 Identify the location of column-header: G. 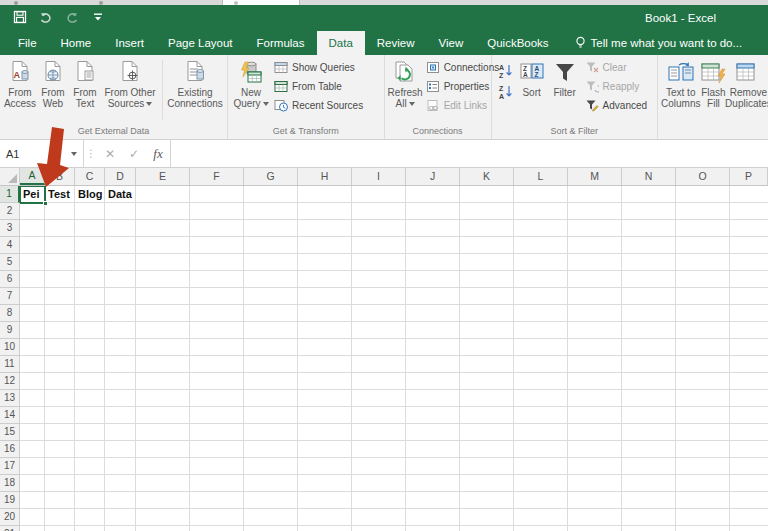
(271, 176).